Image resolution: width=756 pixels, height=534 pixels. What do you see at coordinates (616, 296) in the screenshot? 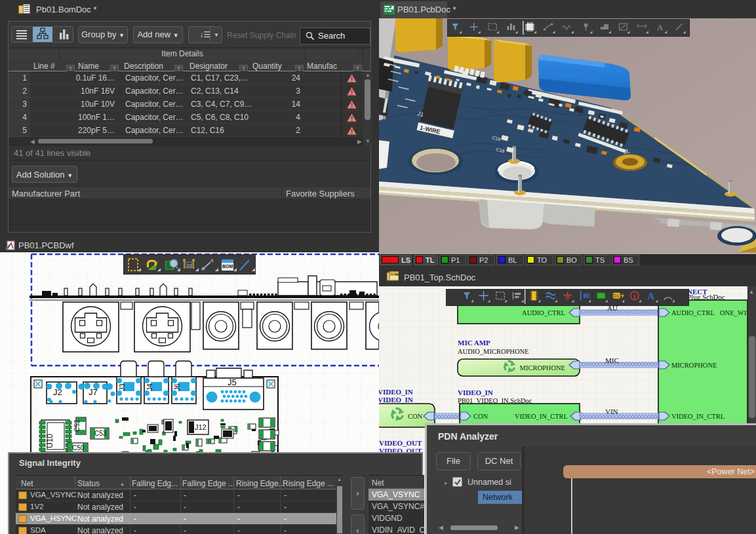
I see `svg-text: D1` at bounding box center [616, 296].